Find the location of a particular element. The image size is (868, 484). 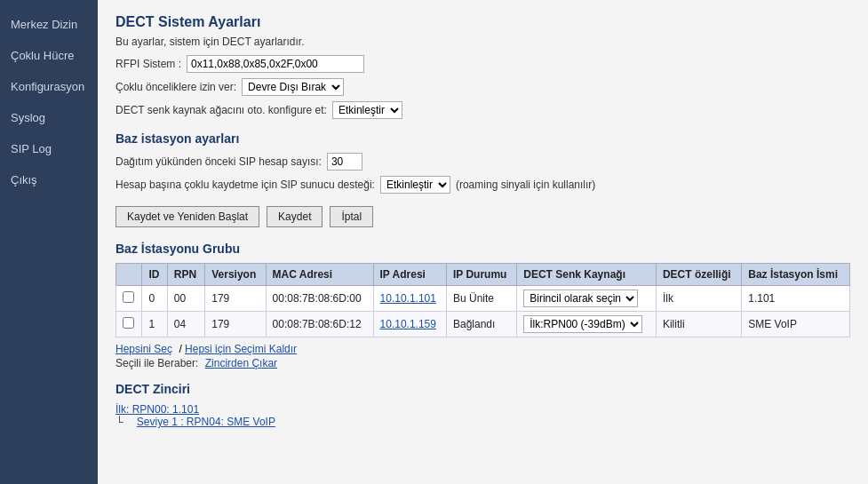

select-all-link: Hepsini Seç is located at coordinates (144, 349).